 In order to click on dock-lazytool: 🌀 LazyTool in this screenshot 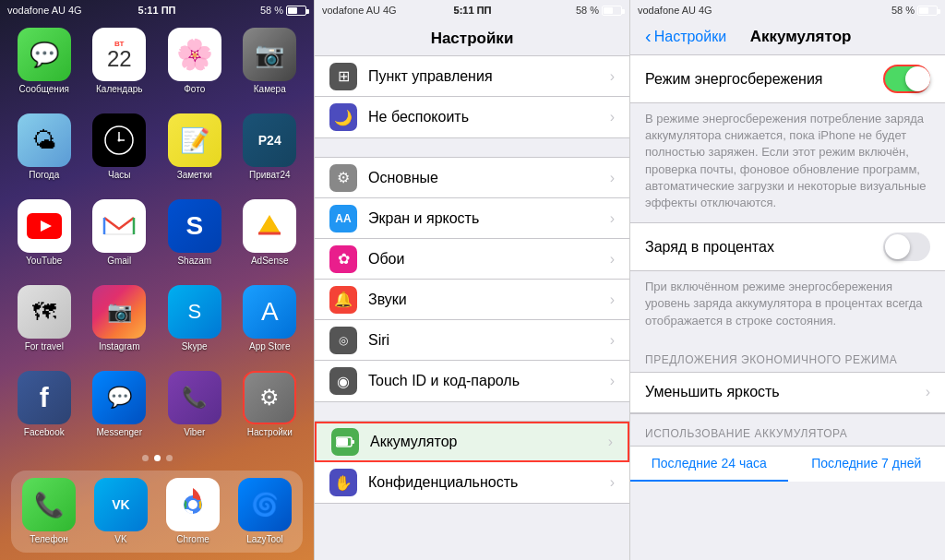, I will do `click(265, 511)`.